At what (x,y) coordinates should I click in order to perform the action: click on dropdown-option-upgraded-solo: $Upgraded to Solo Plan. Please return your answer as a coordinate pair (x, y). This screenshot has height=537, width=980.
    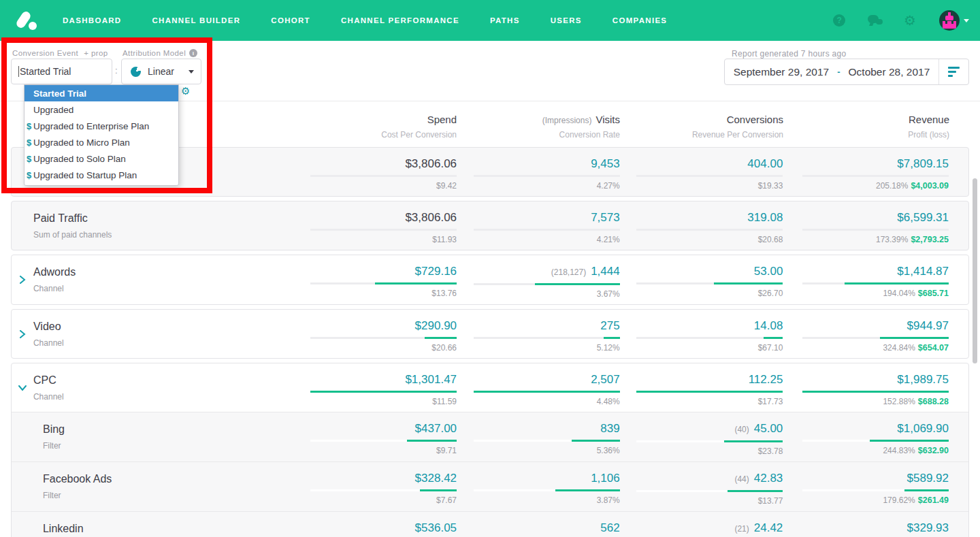
    Looking at the image, I should click on (101, 159).